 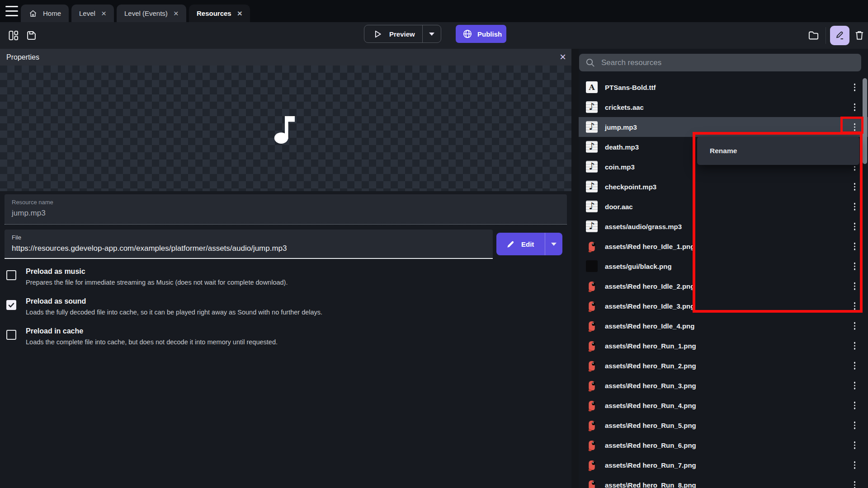 I want to click on preview-label: Preview, so click(x=402, y=34).